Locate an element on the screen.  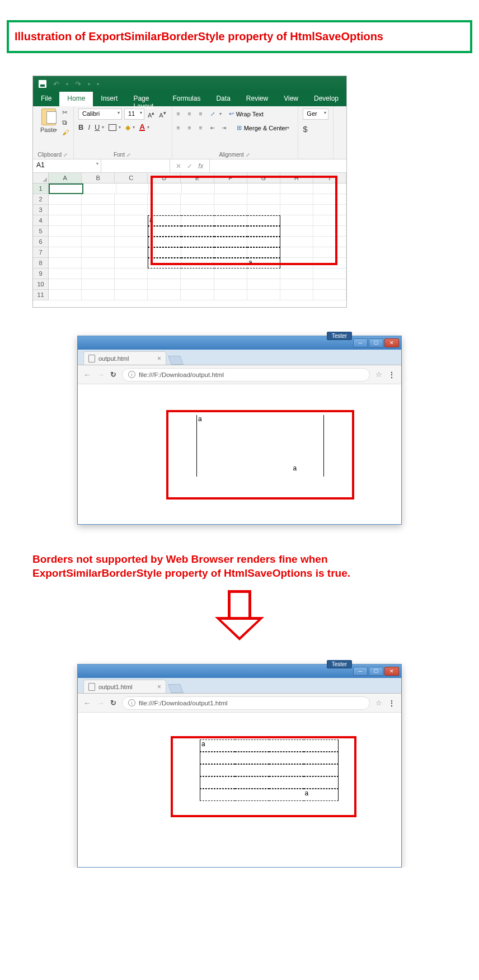
bold-button: B is located at coordinates (81, 128).